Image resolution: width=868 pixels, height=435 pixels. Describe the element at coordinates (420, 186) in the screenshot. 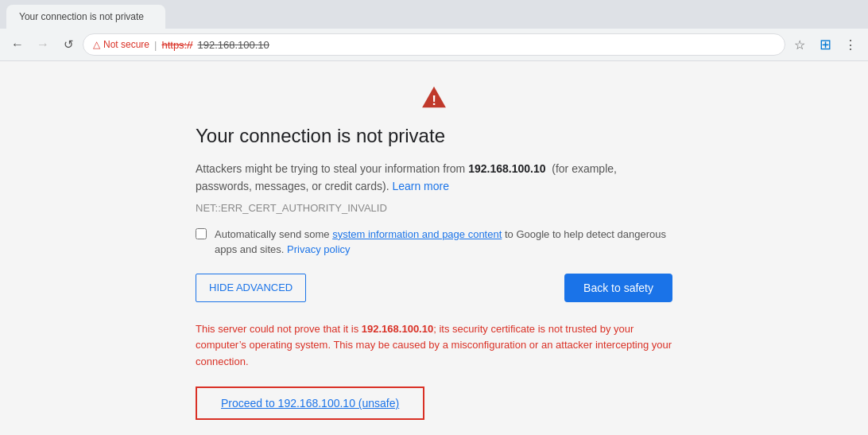

I see `learn-more-link: Learn more` at that location.